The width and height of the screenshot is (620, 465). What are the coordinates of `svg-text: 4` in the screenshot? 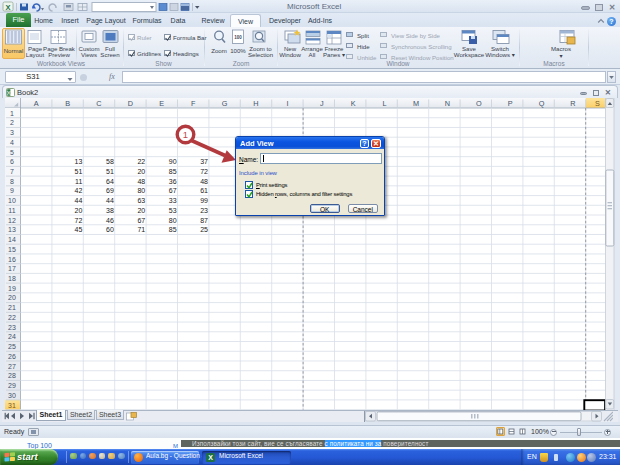 It's located at (12, 142).